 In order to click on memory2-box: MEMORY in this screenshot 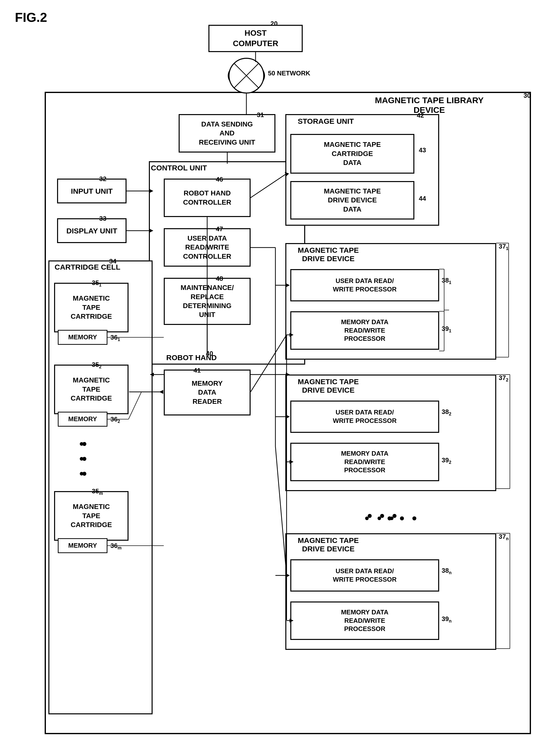, I will do `click(83, 419)`.